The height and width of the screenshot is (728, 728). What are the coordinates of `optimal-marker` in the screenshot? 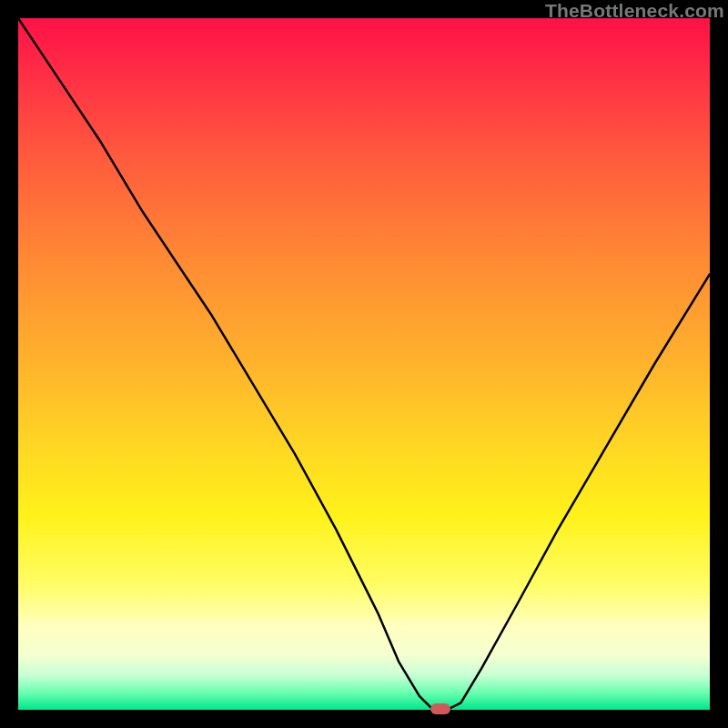 It's located at (440, 709).